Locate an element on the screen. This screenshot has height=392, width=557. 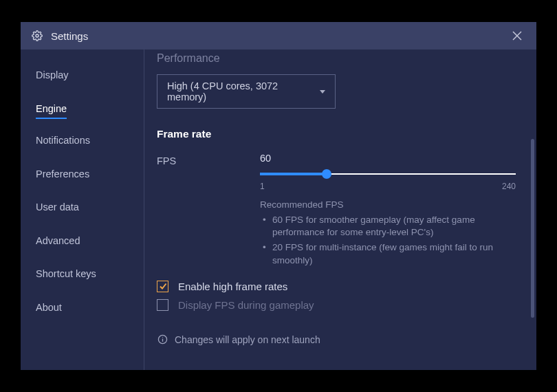
fps-slider is located at coordinates (388, 174).